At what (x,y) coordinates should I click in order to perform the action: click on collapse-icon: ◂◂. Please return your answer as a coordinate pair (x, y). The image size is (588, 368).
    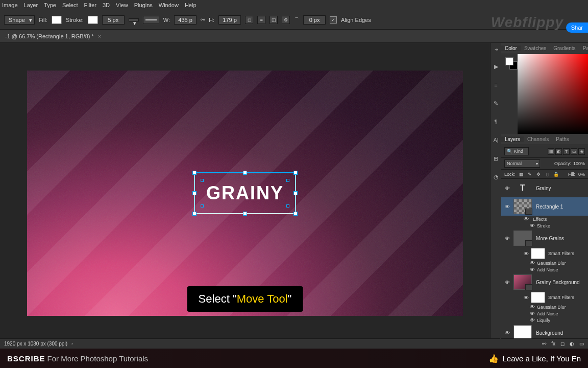
    Looking at the image, I should click on (496, 49).